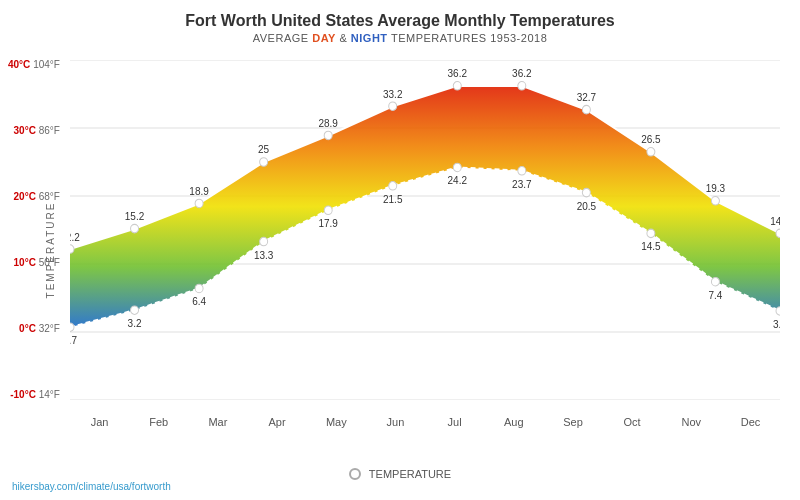 The height and width of the screenshot is (500, 800). I want to click on high-label: 18.9, so click(199, 192).